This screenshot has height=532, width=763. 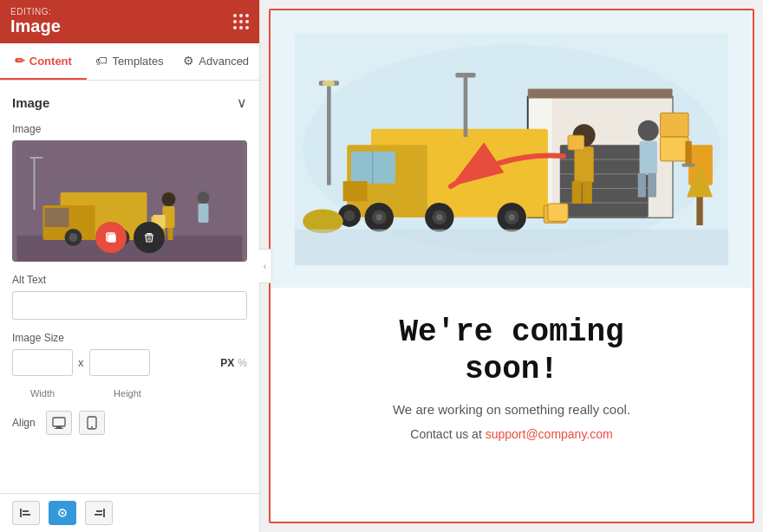 I want to click on align-left-button, so click(x=26, y=513).